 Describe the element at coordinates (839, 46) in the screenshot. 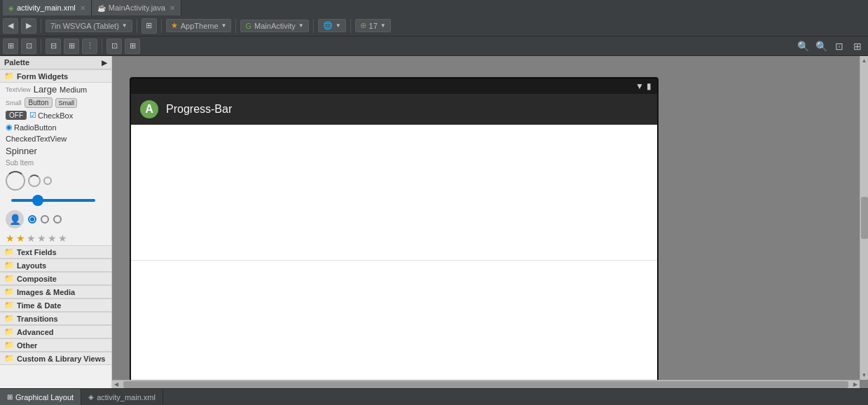

I see `zoom-fit-icon: ⊡` at that location.